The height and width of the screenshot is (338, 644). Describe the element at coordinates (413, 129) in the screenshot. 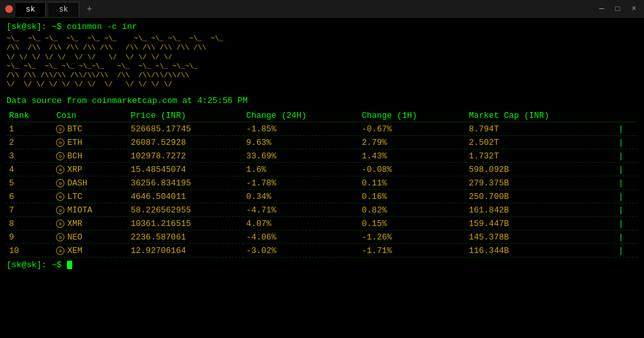

I see `cell-change1h: -0.67%` at that location.